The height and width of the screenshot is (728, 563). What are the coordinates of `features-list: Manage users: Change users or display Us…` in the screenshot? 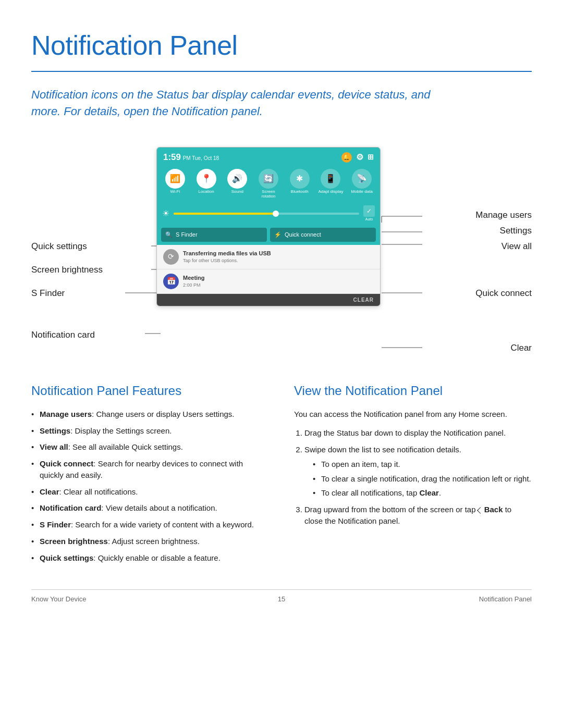 It's located at (150, 486).